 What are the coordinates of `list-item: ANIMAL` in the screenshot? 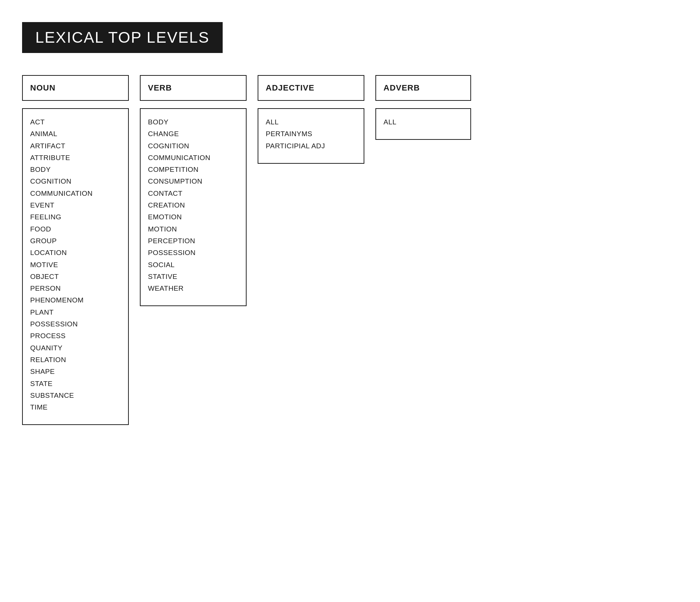 It's located at (75, 134).